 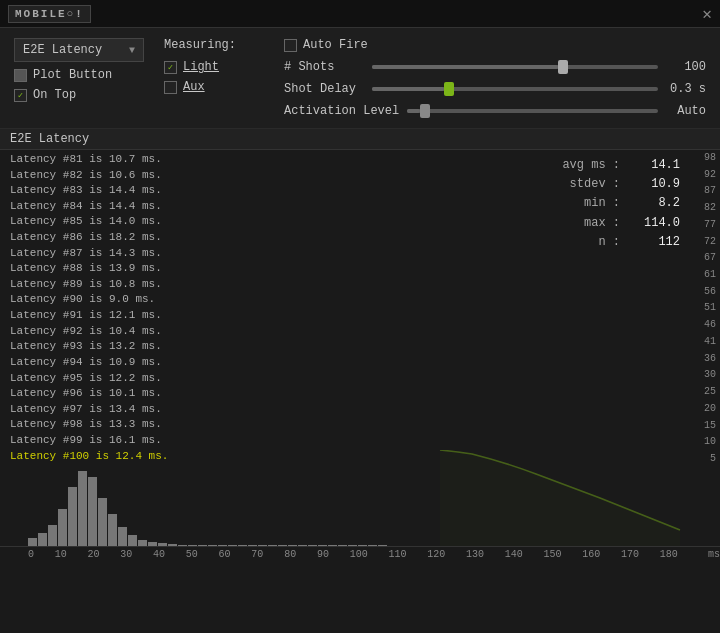 What do you see at coordinates (590, 308) in the screenshot?
I see `stats-panel: avg ms : 14.1 stdev : 10.9 min : 8.2 max…` at bounding box center [590, 308].